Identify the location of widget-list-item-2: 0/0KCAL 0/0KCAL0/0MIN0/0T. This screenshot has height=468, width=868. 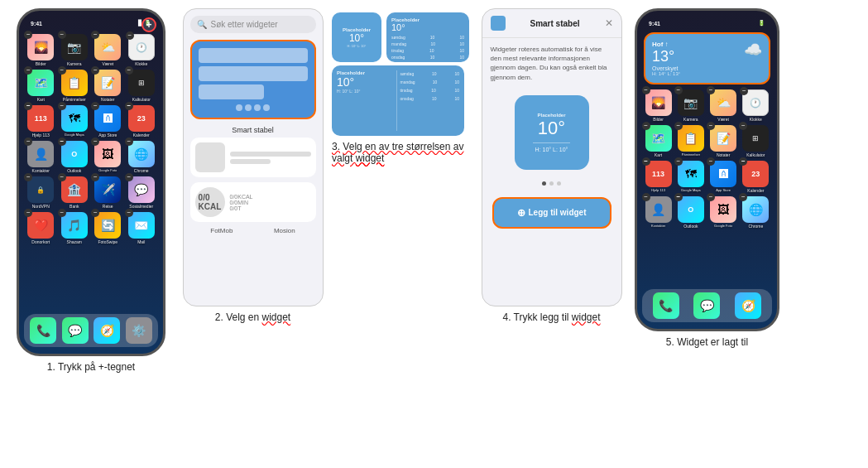
(253, 202).